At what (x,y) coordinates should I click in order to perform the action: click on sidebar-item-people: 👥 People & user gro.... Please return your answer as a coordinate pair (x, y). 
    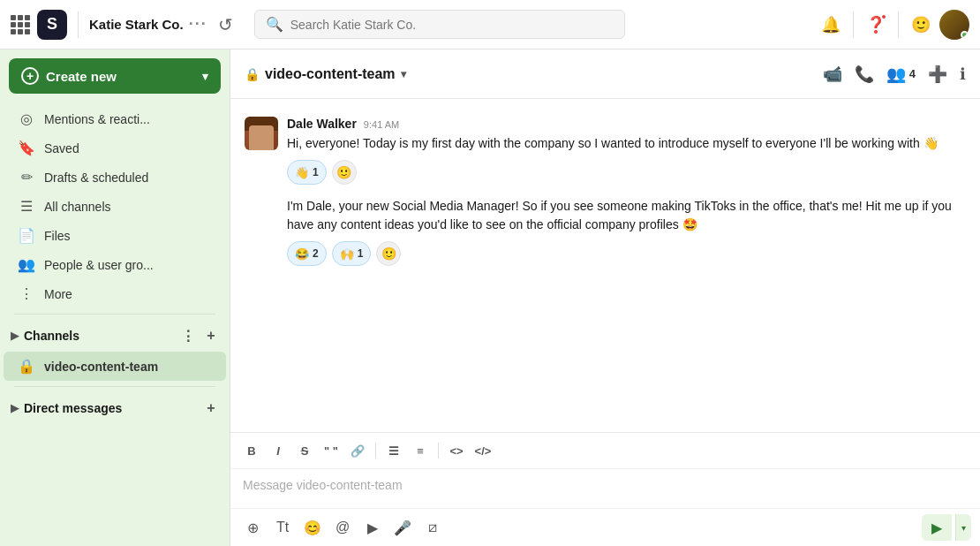
    Looking at the image, I should click on (115, 265).